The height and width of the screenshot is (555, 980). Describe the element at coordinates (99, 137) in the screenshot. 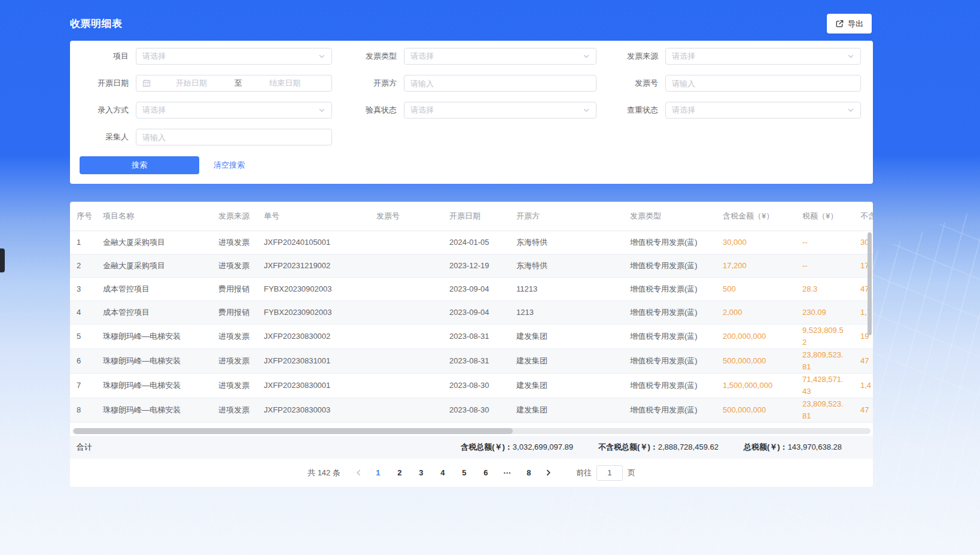

I see `collector-label: 采集人` at that location.